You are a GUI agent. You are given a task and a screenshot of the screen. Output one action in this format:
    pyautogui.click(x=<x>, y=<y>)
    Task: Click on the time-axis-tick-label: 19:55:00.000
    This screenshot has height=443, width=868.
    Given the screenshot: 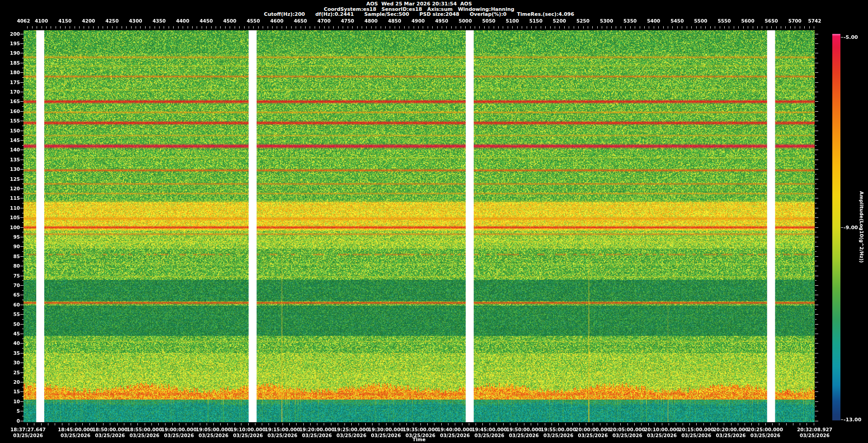 What is the action you would take?
    pyautogui.click(x=558, y=429)
    